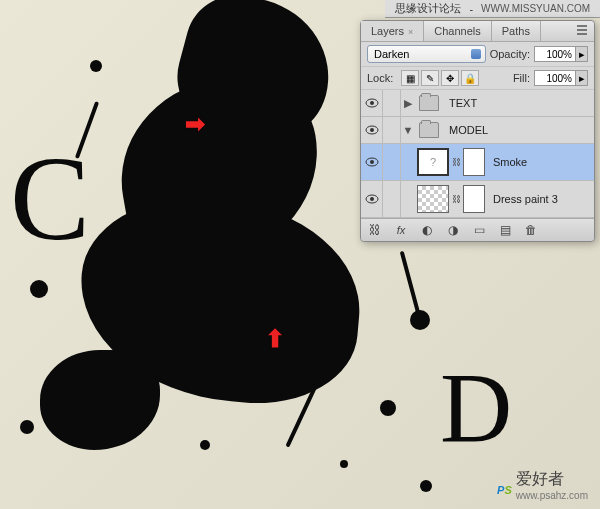 This screenshot has width=600, height=509. I want to click on tab-layers: Layers×, so click(392, 31).